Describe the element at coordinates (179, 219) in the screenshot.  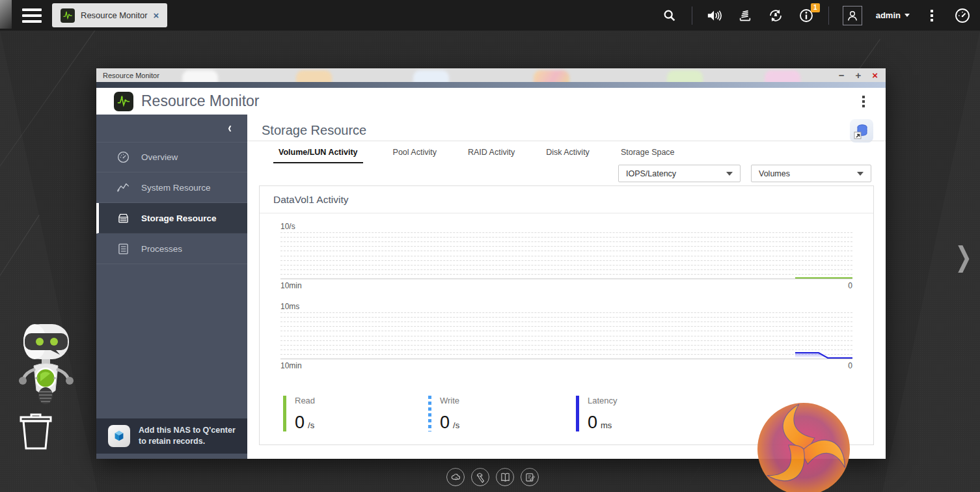
I see `sidebar-item-label: Storage Resource` at that location.